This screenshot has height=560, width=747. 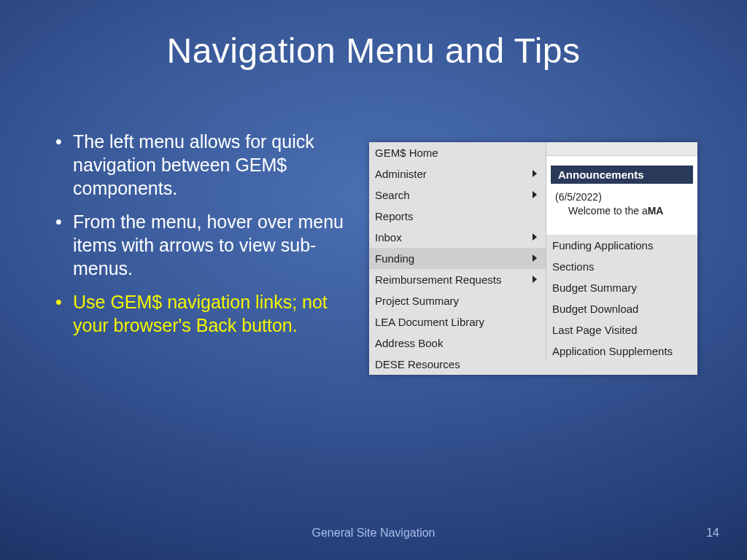 I want to click on nav-menu-item: Address Book, so click(x=457, y=343).